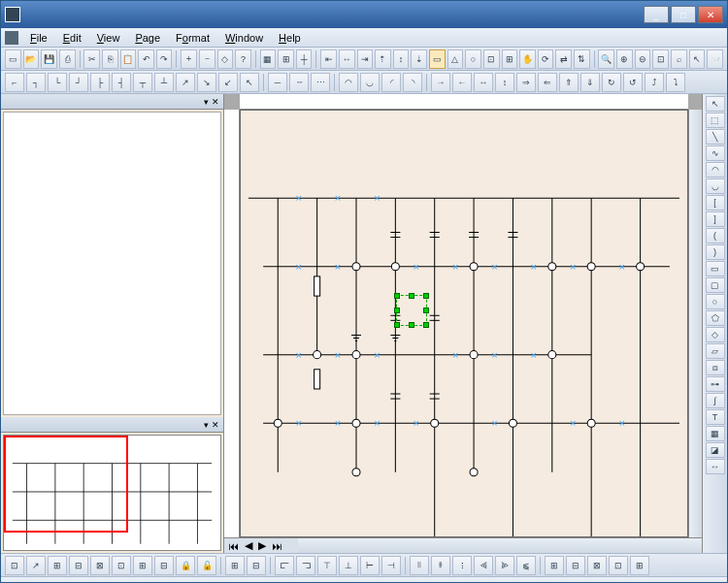 The height and width of the screenshot is (583, 728). I want to click on arc-2-button: ◡, so click(370, 82).